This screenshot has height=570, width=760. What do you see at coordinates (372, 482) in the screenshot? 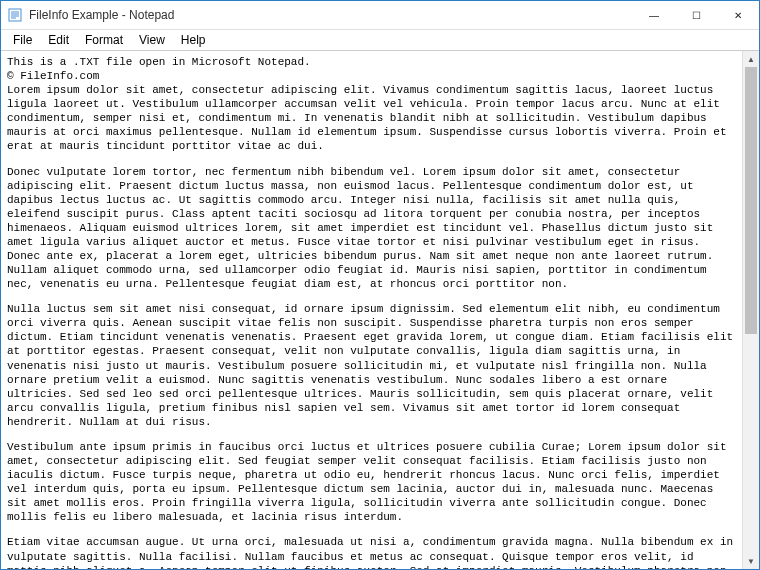
I see `text-paragraph: Vestibulum ante ipsum primis in faucibus…` at bounding box center [372, 482].